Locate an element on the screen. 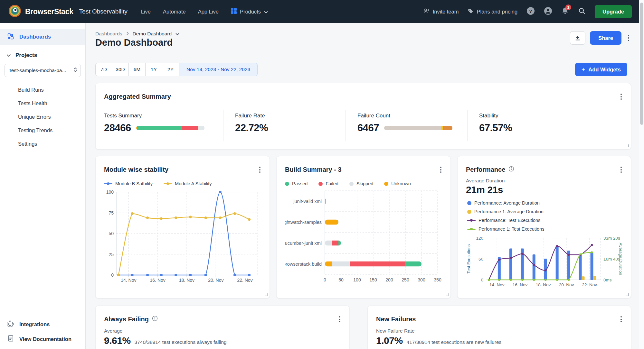 The width and height of the screenshot is (644, 349). svg-text: 14. Nov is located at coordinates (128, 280).